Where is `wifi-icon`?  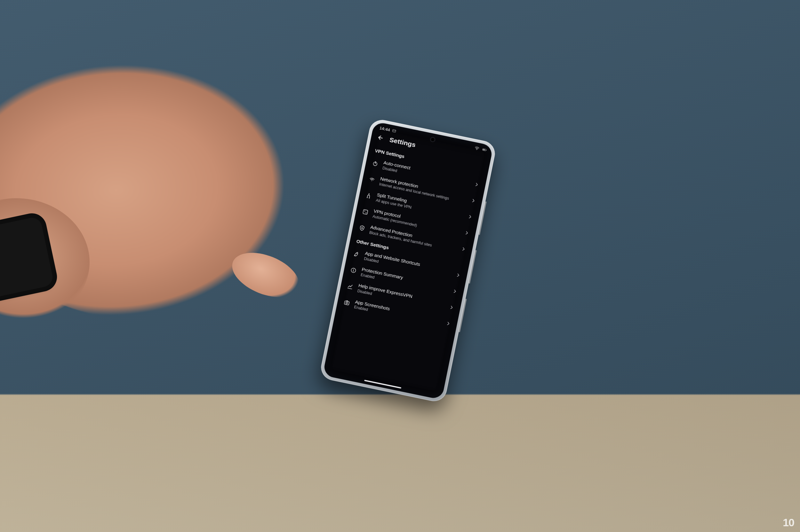
wifi-icon is located at coordinates (477, 148).